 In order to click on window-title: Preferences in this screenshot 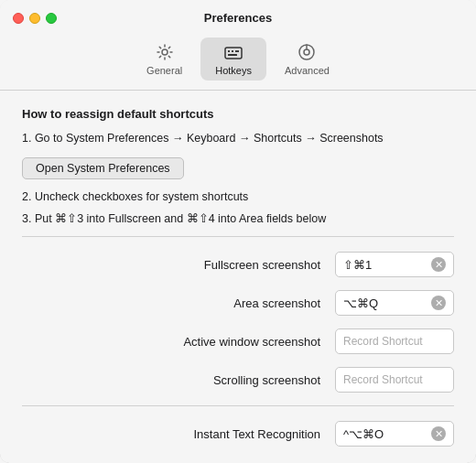, I will do `click(238, 18)`.